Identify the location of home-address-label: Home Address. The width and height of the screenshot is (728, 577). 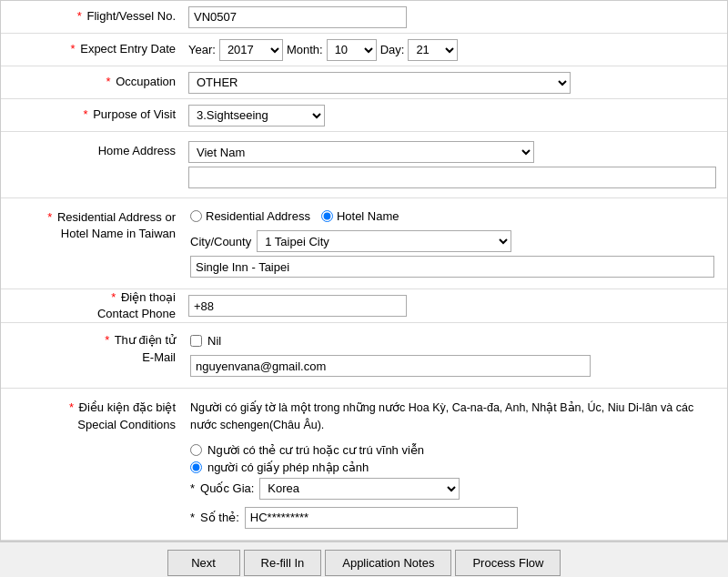
(92, 148).